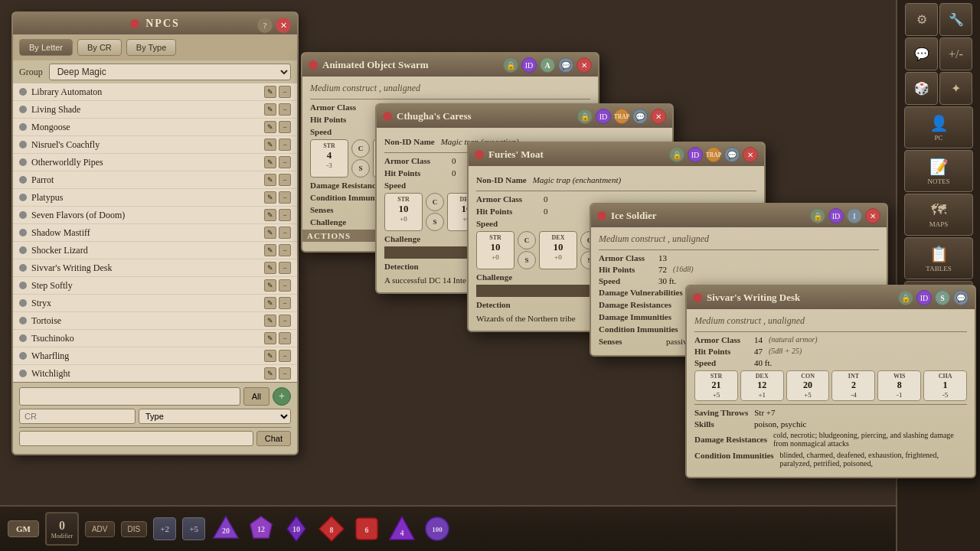 This screenshot has height=551, width=980. I want to click on list-item: Library Automaton ✎ −, so click(155, 92).